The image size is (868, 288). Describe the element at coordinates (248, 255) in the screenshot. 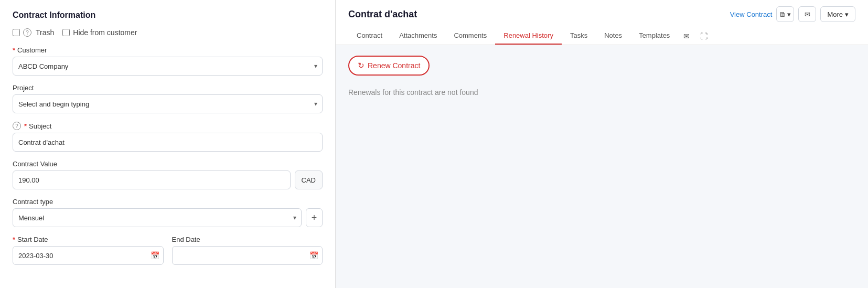

I see `end-date-input-wrapper: 📅` at that location.